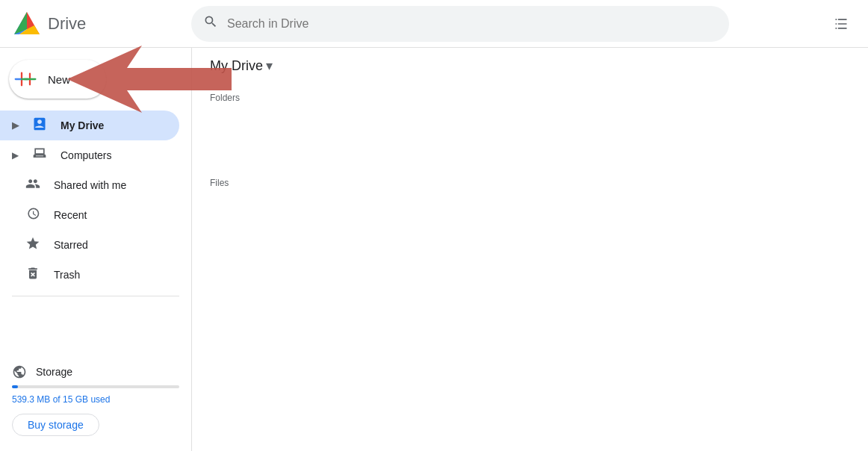  I want to click on computers-icon, so click(40, 155).